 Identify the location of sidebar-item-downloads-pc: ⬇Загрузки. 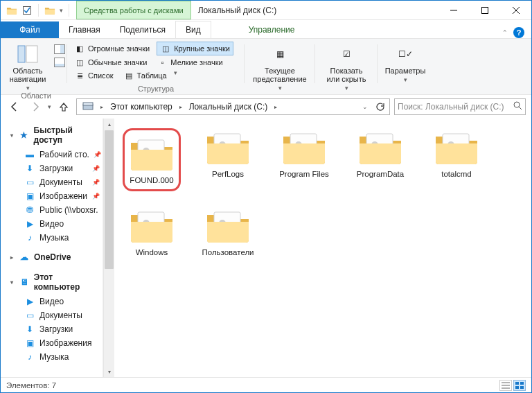
(53, 329).